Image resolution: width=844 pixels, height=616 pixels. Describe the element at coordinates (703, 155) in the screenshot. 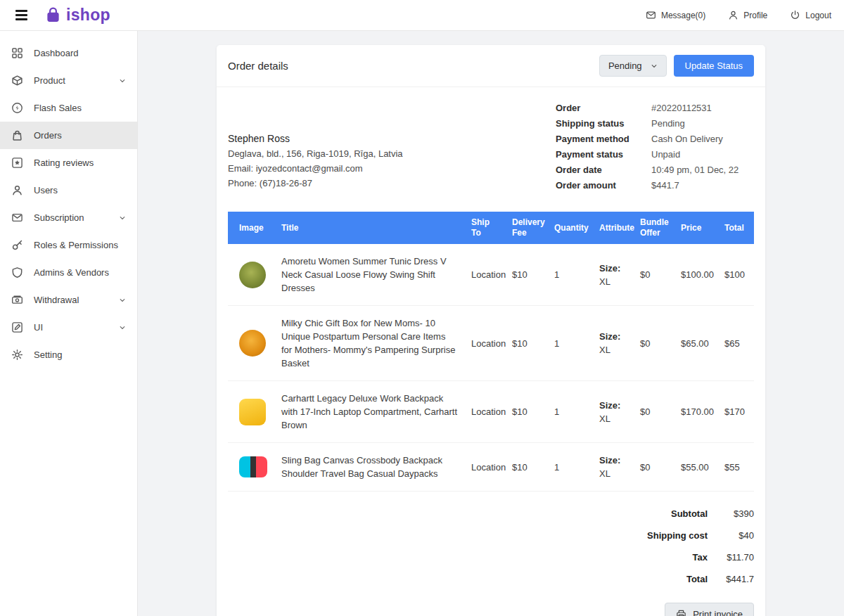

I see `order-info-value: Unpaid` at that location.